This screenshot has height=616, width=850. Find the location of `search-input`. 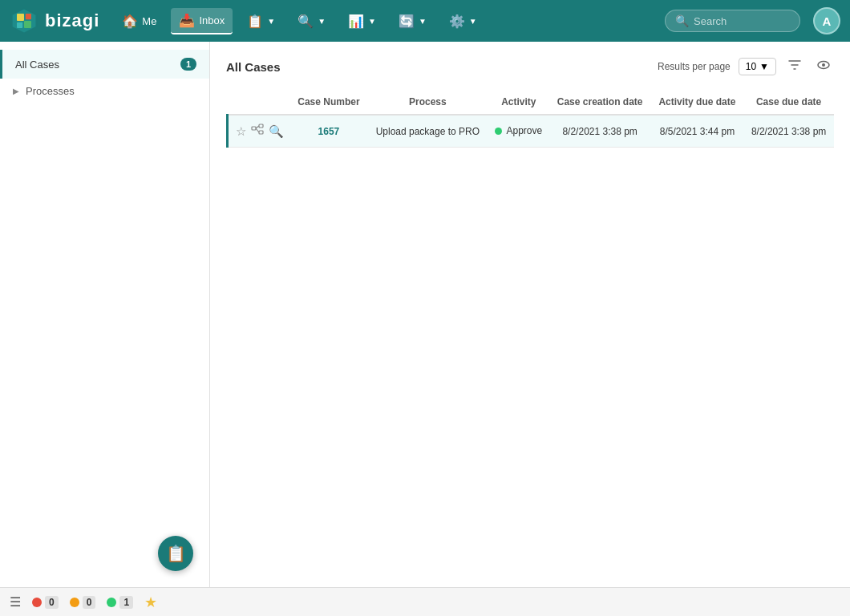

search-input is located at coordinates (742, 21).